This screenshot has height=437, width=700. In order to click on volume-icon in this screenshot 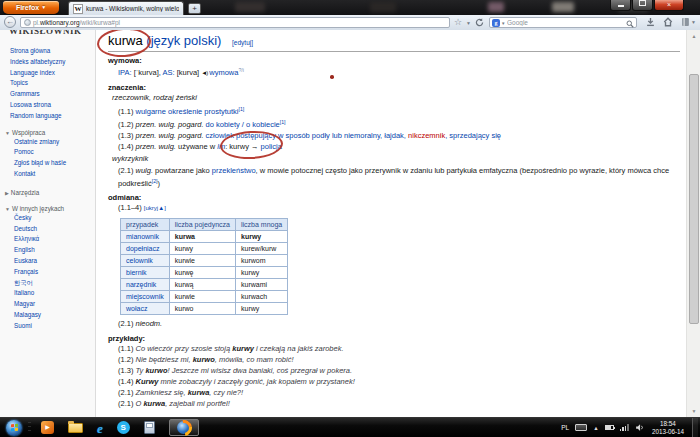, I will do `click(640, 428)`.